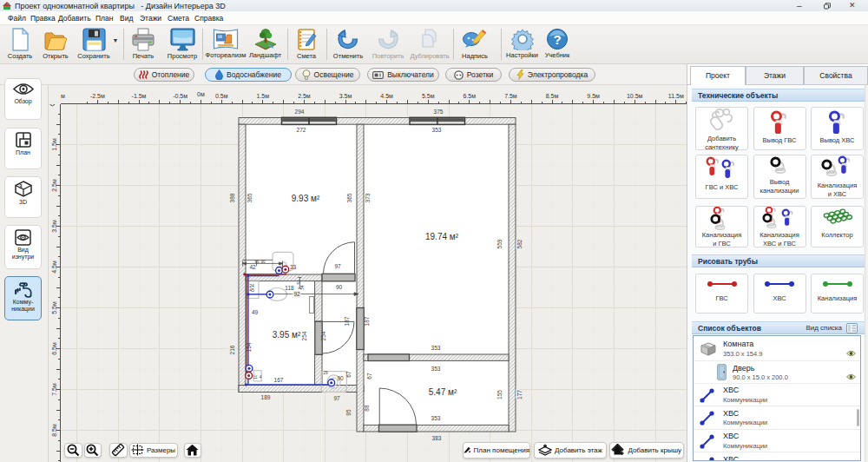 The width and height of the screenshot is (868, 462). Describe the element at coordinates (252, 290) in the screenshot. I see `svg-text: 45` at that location.